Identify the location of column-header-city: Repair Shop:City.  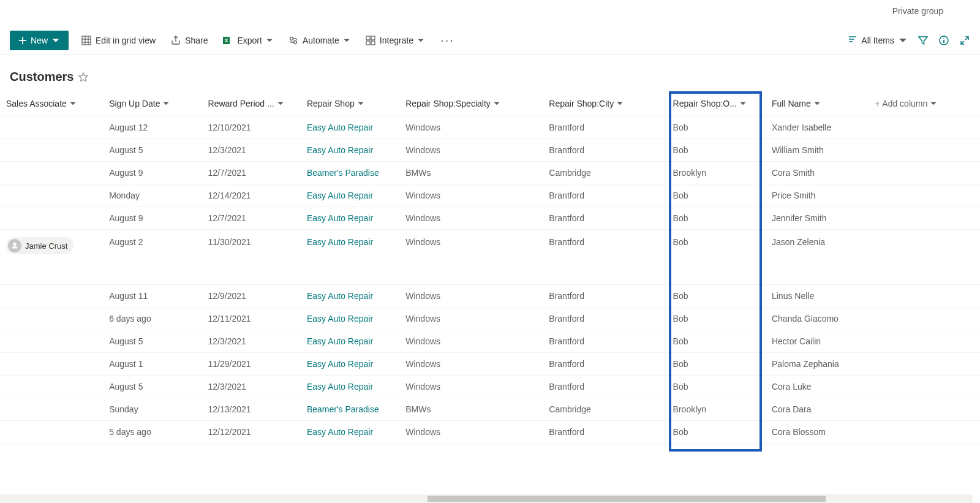
(605, 104).